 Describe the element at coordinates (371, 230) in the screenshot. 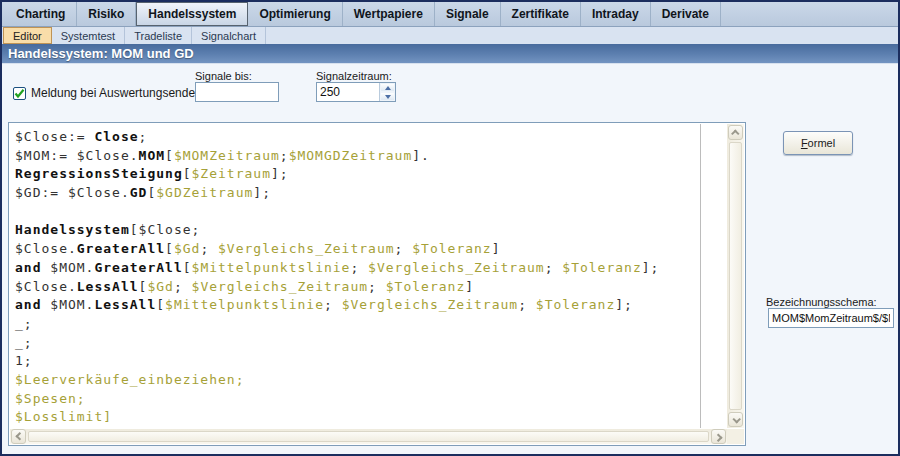

I see `code-line: Handelssystem[$Close;` at that location.